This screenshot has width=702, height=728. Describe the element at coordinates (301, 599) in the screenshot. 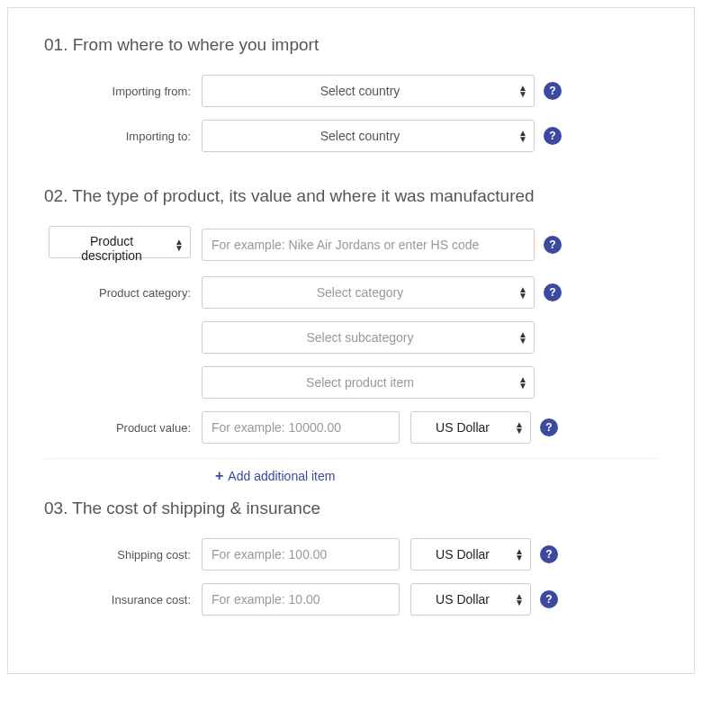

I see `input-insurance-cost` at that location.